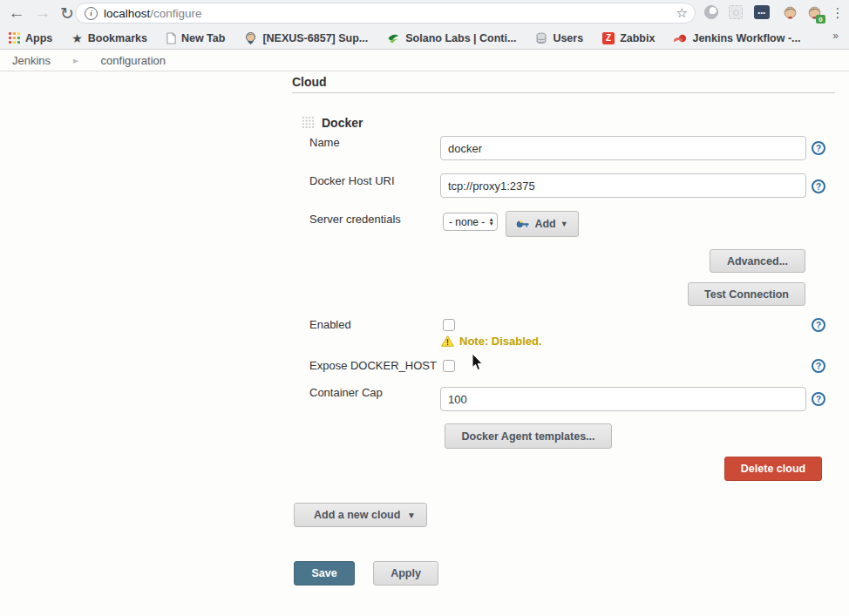 This screenshot has height=616, width=849. What do you see at coordinates (818, 148) in the screenshot?
I see `help-icon-name: ?` at bounding box center [818, 148].